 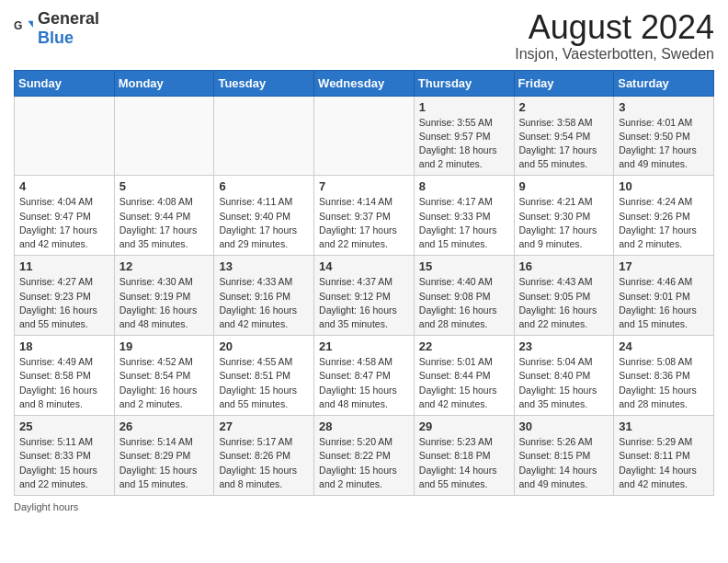 What do you see at coordinates (265, 456) in the screenshot?
I see `calendar-cell: 27Sunrise: 5:17 AM Sunset: 8:26 PM Dayli…` at bounding box center [265, 456].